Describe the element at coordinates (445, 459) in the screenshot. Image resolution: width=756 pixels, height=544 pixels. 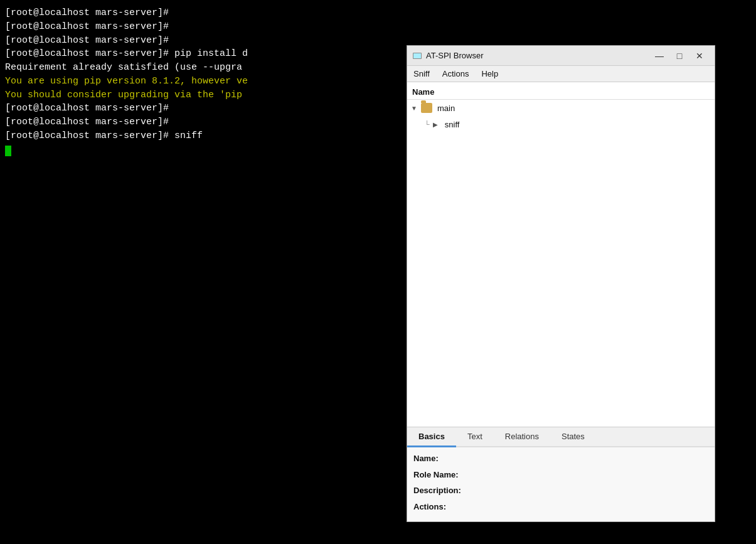
I see `detail-name-label: Name:` at that location.